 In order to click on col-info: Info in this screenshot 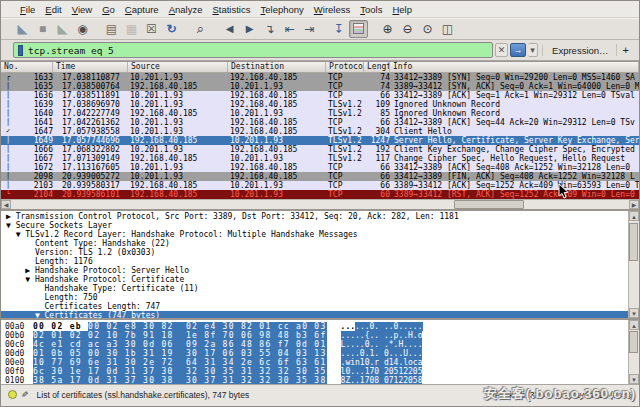, I will do `click(514, 67)`.